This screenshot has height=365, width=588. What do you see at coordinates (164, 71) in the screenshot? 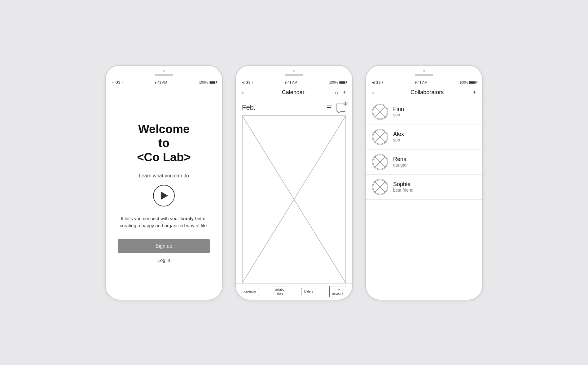
I see `phone-dot` at bounding box center [164, 71].